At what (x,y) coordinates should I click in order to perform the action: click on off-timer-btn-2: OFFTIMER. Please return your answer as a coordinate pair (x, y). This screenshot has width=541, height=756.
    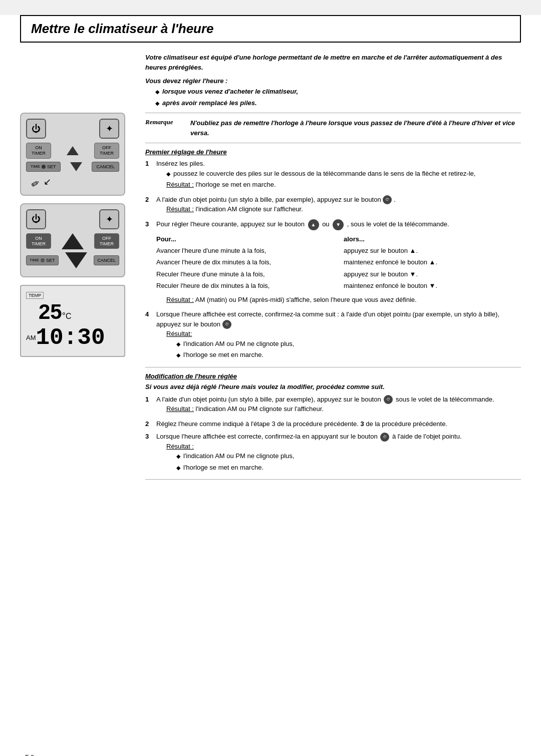
    Looking at the image, I should click on (107, 241).